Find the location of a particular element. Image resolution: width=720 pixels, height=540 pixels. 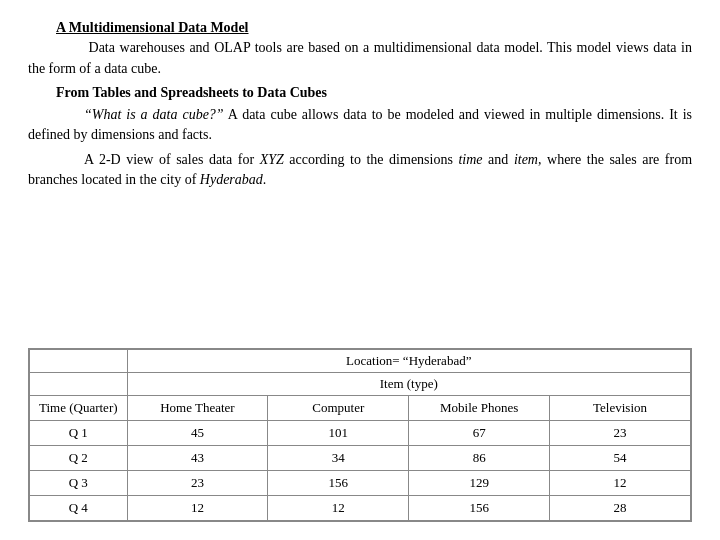

q3-mobile: 129 is located at coordinates (480, 484).